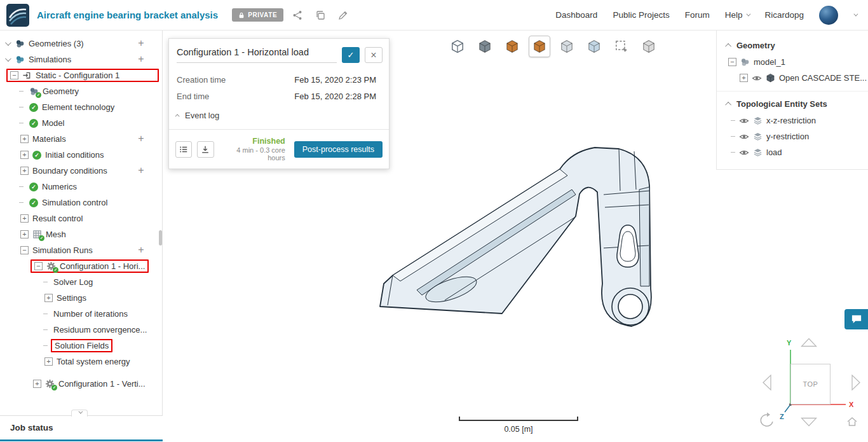 This screenshot has height=442, width=868. I want to click on solid-view-button, so click(485, 46).